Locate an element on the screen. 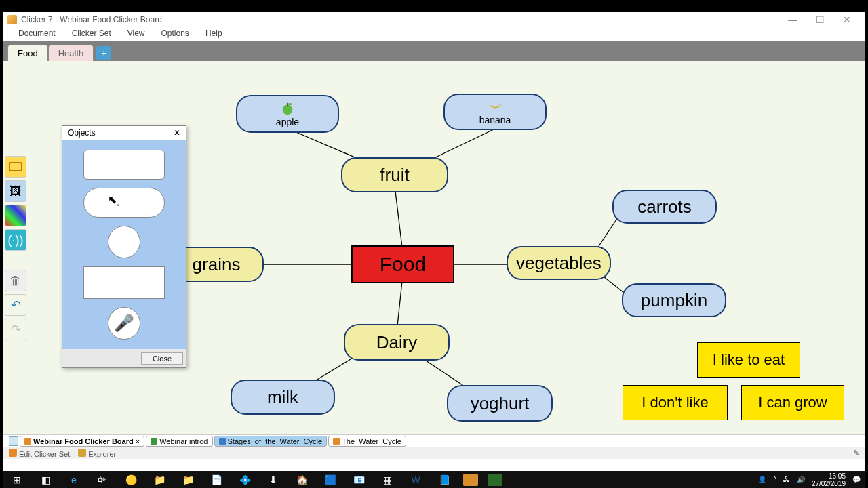 This screenshot has height=488, width=868. node-label: grains is located at coordinates (217, 264).